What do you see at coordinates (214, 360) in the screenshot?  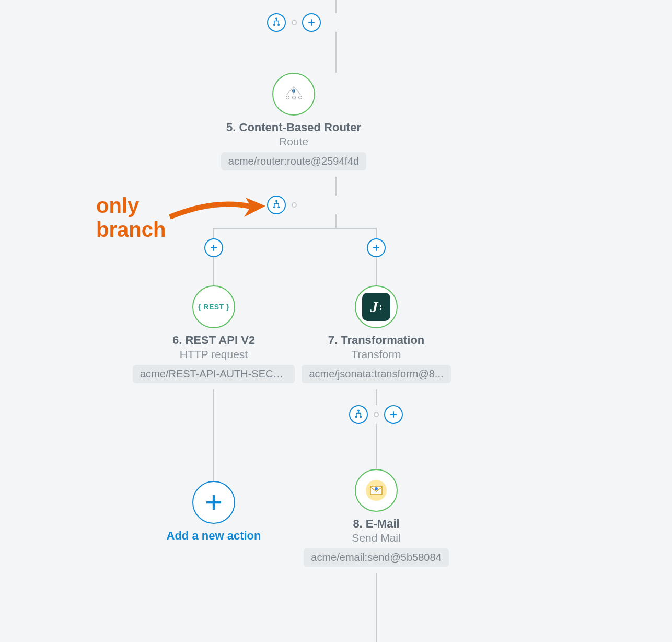 I see `step-rest-label: 6. REST API V2 HTTP request acme/REST-AP…` at bounding box center [214, 360].